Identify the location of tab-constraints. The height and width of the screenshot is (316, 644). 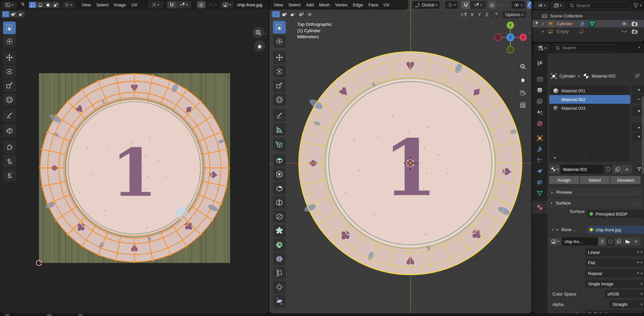
(540, 182).